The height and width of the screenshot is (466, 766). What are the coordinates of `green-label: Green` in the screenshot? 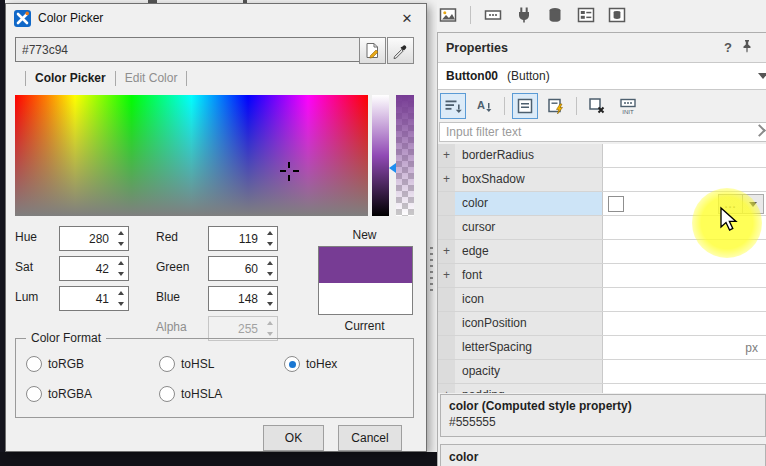 It's located at (172, 267).